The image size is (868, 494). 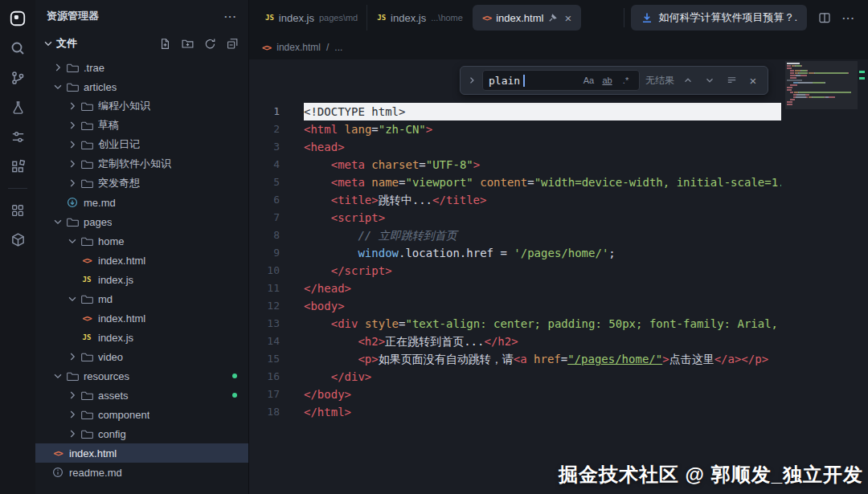 I want to click on line-number: 15, so click(x=272, y=359).